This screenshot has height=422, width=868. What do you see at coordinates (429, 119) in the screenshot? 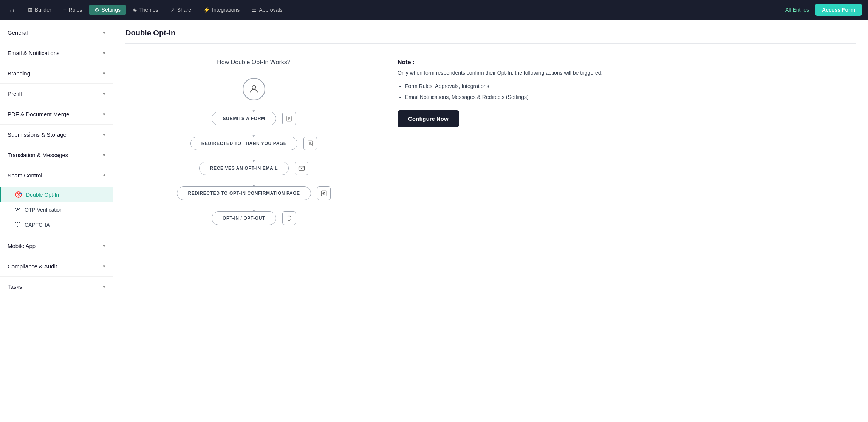
I see `configure-now-button: Configure Now` at bounding box center [429, 119].